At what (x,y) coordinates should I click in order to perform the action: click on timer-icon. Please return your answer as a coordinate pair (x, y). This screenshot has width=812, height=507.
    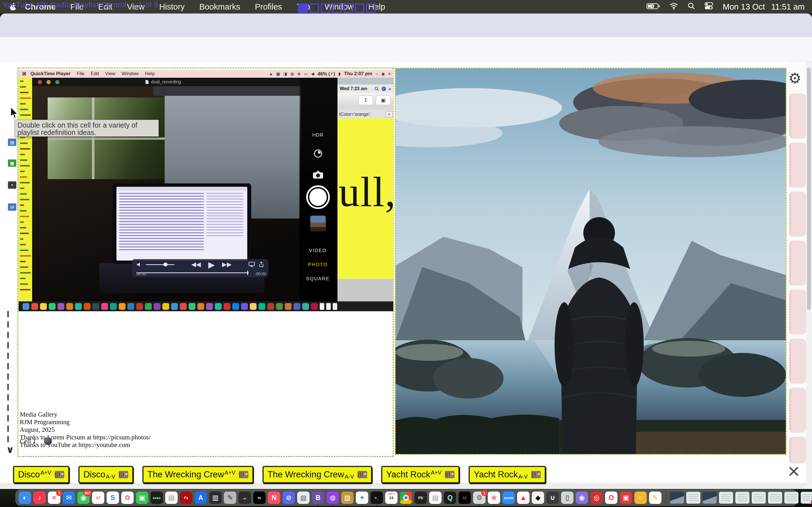
    Looking at the image, I should click on (318, 154).